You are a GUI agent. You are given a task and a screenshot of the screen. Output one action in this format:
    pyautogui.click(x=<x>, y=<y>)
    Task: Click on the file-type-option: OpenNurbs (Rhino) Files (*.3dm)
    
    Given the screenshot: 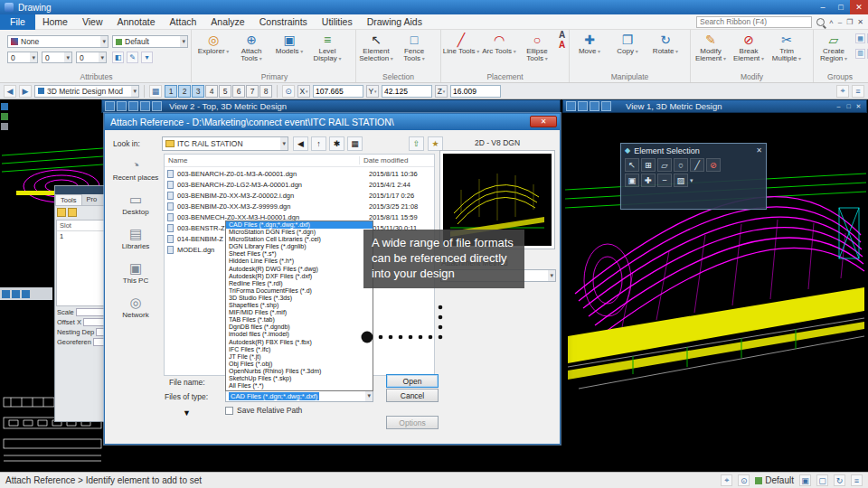 What is the action you would take?
    pyautogui.click(x=299, y=371)
    